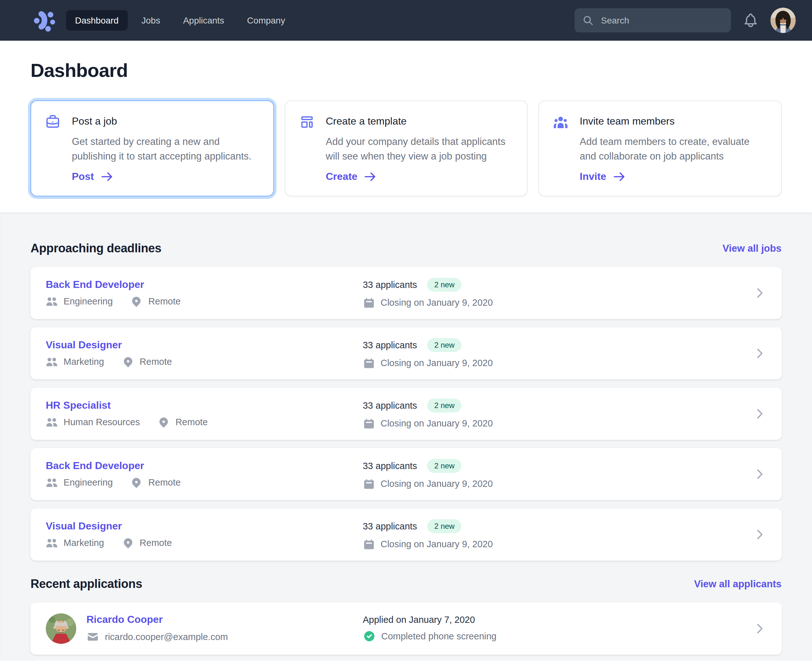  What do you see at coordinates (351, 177) in the screenshot?
I see `create-template-link: Create` at bounding box center [351, 177].